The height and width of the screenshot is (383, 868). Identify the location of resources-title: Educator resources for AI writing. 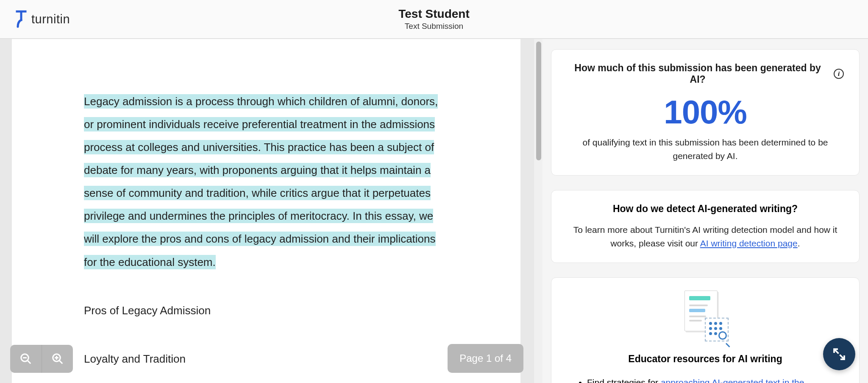
(705, 359).